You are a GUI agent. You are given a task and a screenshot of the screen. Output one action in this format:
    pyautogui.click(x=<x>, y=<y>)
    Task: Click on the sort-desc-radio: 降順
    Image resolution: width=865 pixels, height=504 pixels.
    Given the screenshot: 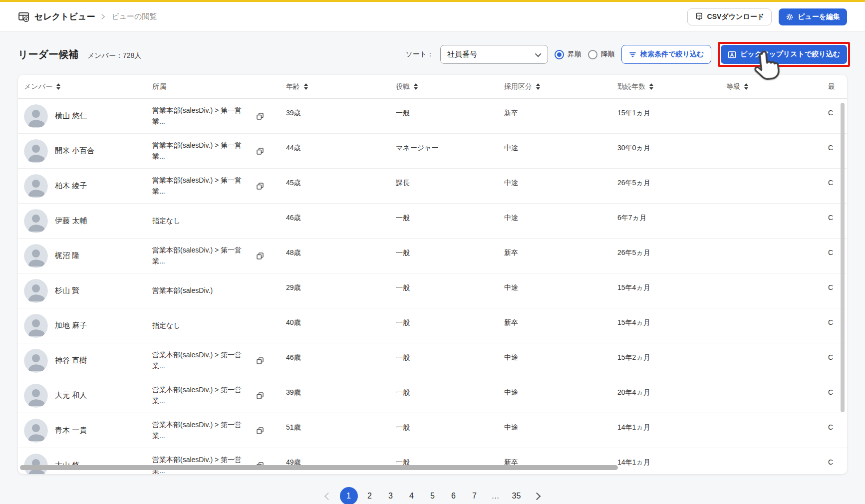 What is the action you would take?
    pyautogui.click(x=601, y=55)
    